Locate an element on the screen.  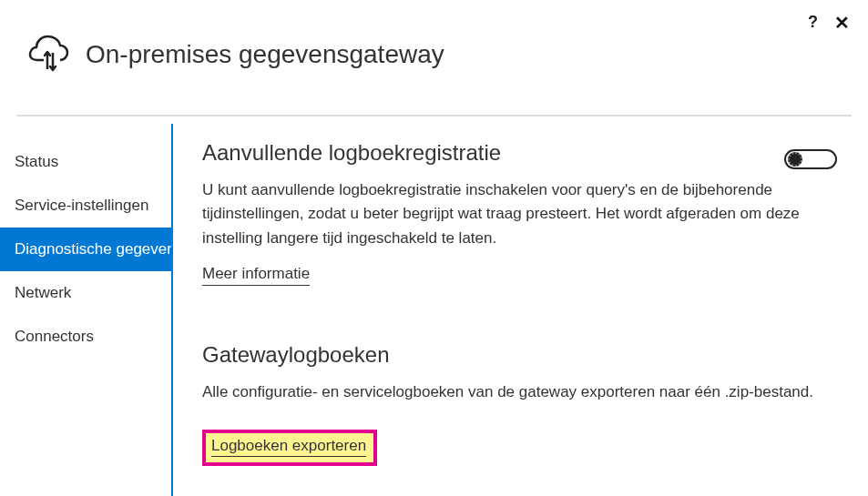
more-info-link: Meer informatie is located at coordinates (256, 275).